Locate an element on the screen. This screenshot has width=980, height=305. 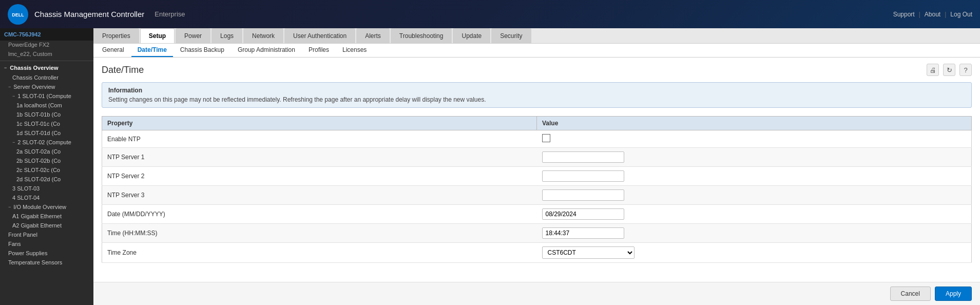
property-ntp2: NTP Server 2 is located at coordinates (319, 177).